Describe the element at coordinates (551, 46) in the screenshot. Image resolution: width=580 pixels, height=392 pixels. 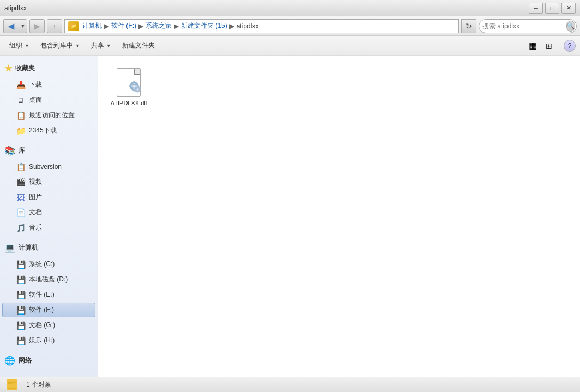
I see `toolbar-right: ▦ ⊞ ?` at that location.